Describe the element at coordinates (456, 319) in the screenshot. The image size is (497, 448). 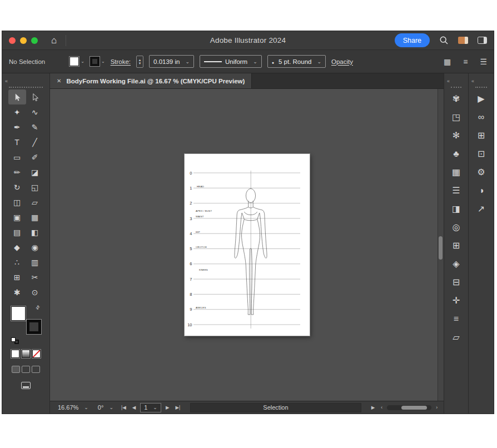
I see `align-panel-icon: ≡` at that location.